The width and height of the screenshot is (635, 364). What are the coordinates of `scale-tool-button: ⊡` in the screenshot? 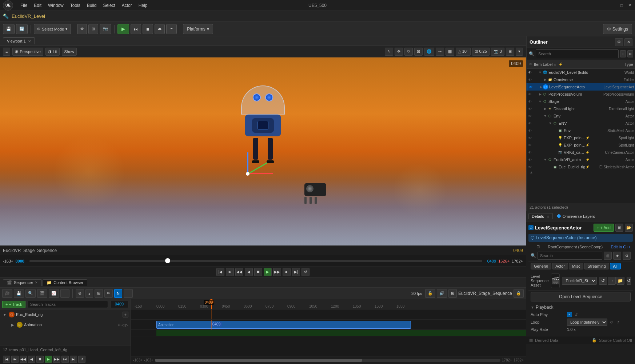 It's located at (418, 52).